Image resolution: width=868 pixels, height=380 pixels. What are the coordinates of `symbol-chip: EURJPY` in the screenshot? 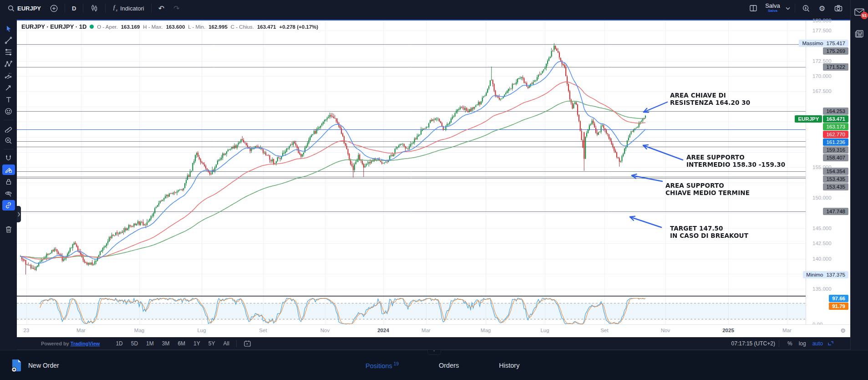 It's located at (808, 119).